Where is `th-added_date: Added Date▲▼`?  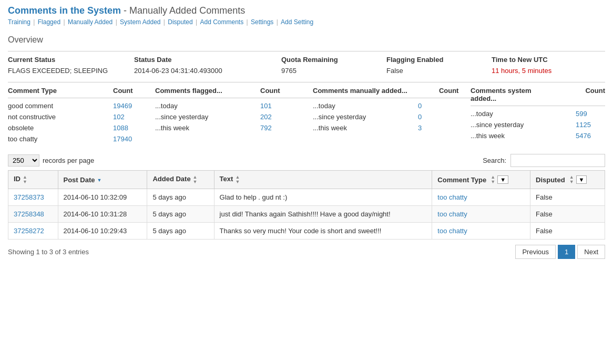
th-added_date: Added Date▲▼ is located at coordinates (181, 180).